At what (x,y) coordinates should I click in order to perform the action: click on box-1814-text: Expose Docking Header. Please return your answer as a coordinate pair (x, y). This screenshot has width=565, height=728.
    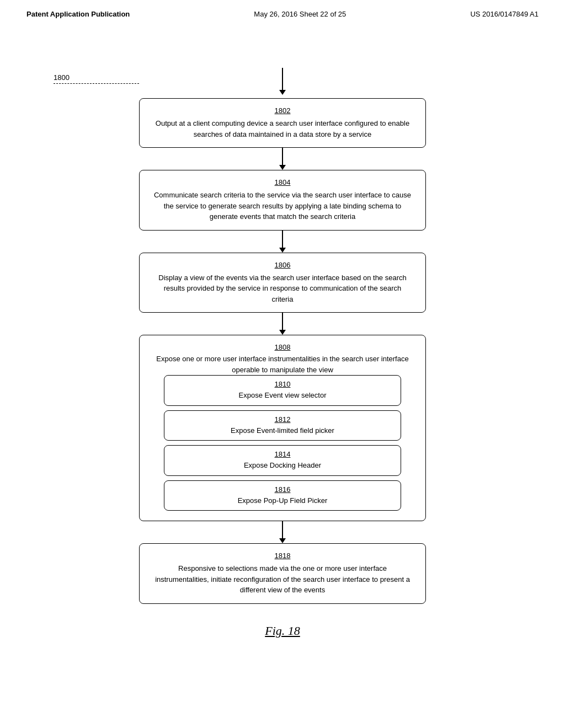
    Looking at the image, I should click on (282, 465).